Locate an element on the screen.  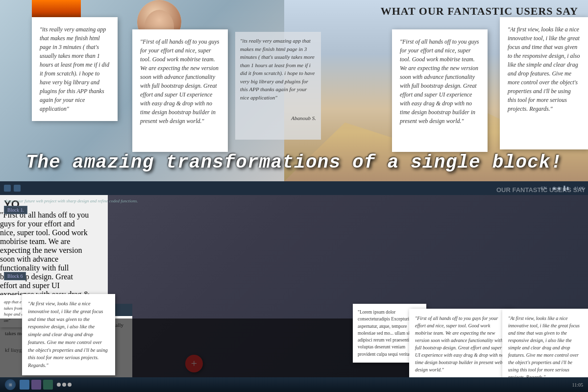
main-overlay-title: The amazing transformations of a single … is located at coordinates (294, 163).